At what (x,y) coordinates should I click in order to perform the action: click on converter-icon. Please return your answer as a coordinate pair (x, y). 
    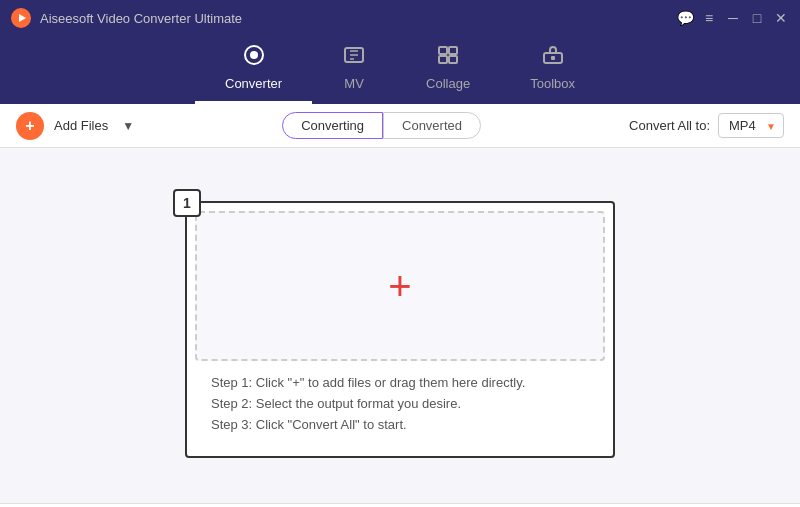
    Looking at the image, I should click on (254, 58).